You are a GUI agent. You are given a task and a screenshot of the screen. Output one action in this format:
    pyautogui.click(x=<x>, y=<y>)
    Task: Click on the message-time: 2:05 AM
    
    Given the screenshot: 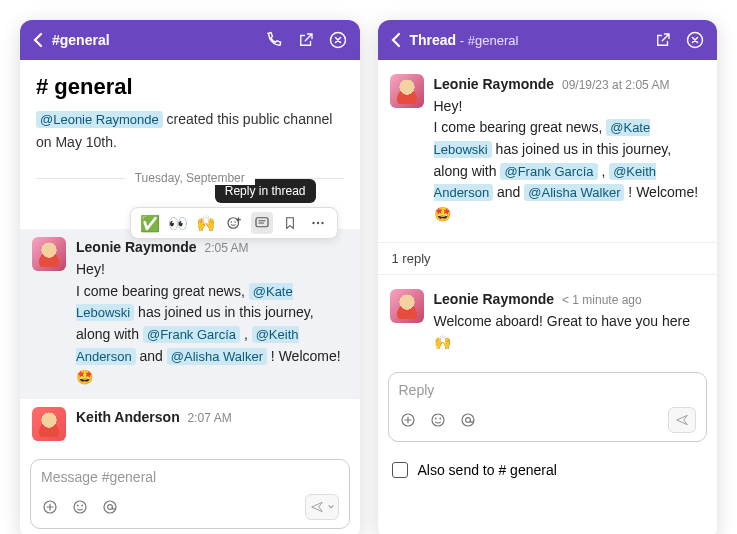 What is the action you would take?
    pyautogui.click(x=226, y=248)
    